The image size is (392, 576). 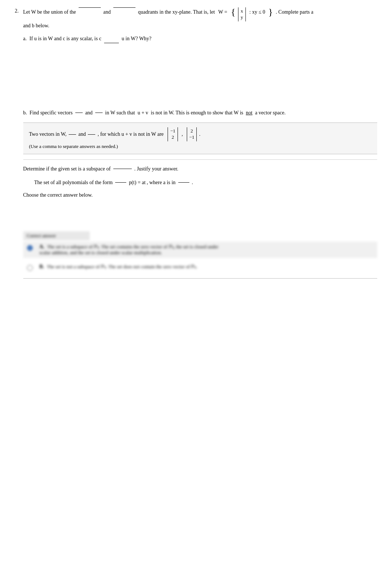 I want to click on set-open-brace: {, so click(x=233, y=12).